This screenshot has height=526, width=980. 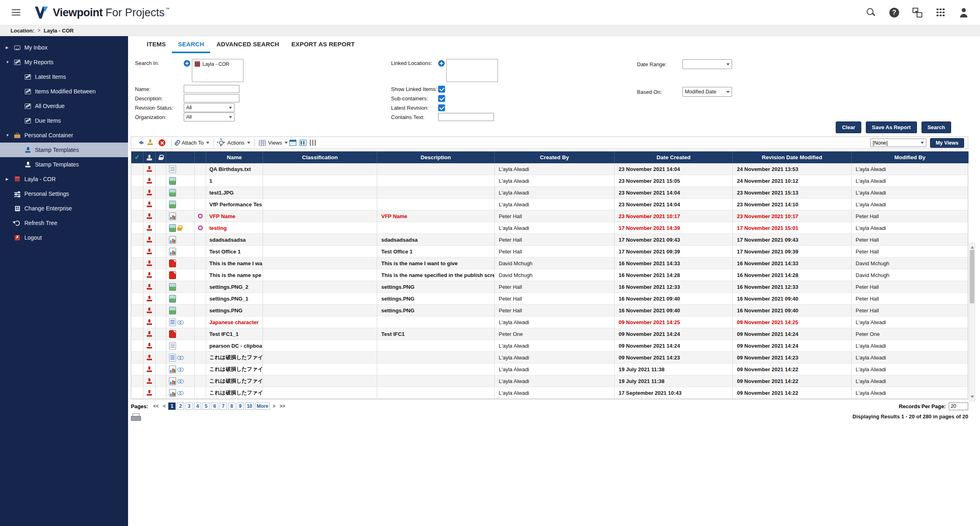 I want to click on sidebar-item-personal-container: ▼Personal Container, so click(x=64, y=135).